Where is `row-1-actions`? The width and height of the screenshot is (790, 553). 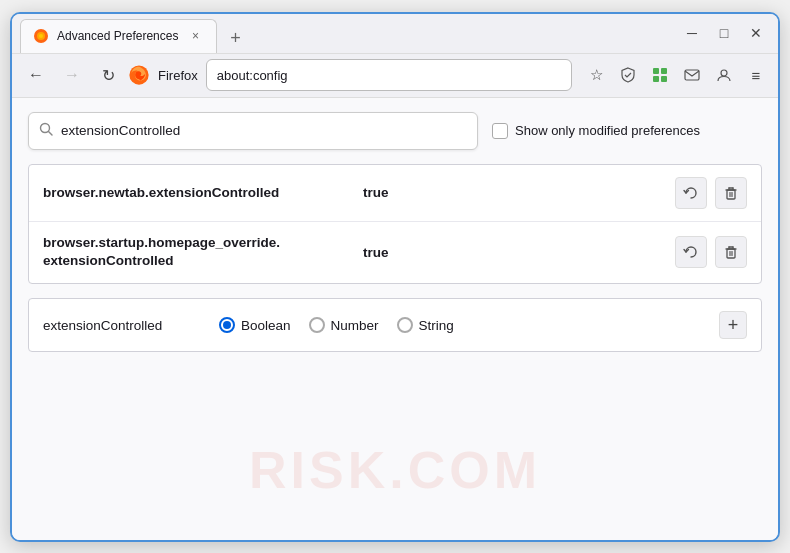
row-1-actions is located at coordinates (711, 193).